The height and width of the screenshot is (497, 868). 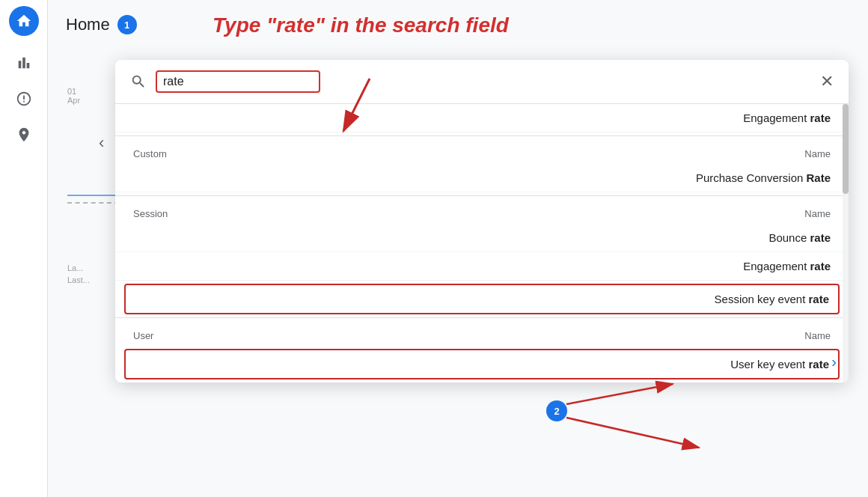 I want to click on back-button: ‹, so click(x=102, y=143).